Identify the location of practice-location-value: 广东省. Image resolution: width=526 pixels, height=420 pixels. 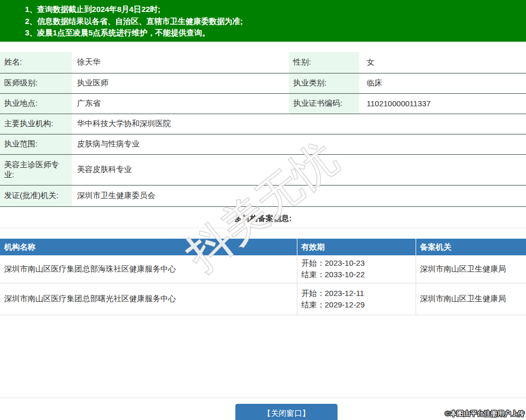
(180, 103).